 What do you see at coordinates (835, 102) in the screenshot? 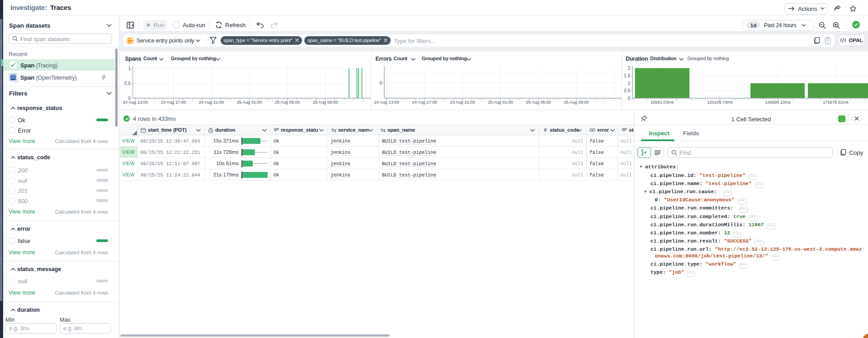
I see `svg-text: 17s578.51ms` at bounding box center [835, 102].